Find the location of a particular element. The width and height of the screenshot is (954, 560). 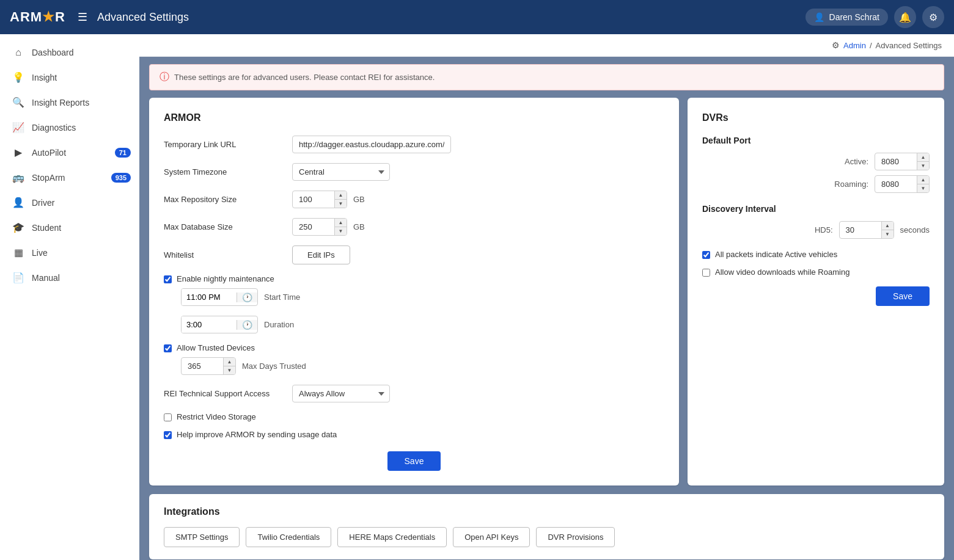

edit-ips-button: Edit IPs is located at coordinates (321, 255).